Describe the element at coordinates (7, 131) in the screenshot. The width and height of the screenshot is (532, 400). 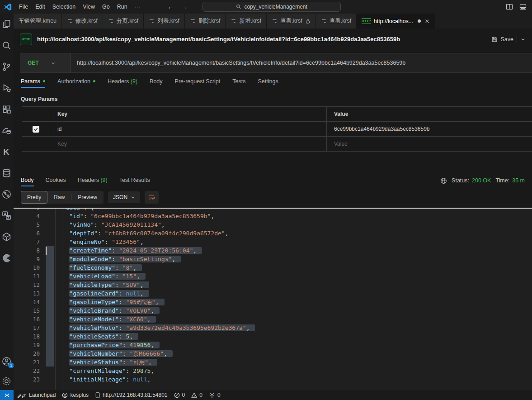
I see `dolphin-database-icon` at that location.